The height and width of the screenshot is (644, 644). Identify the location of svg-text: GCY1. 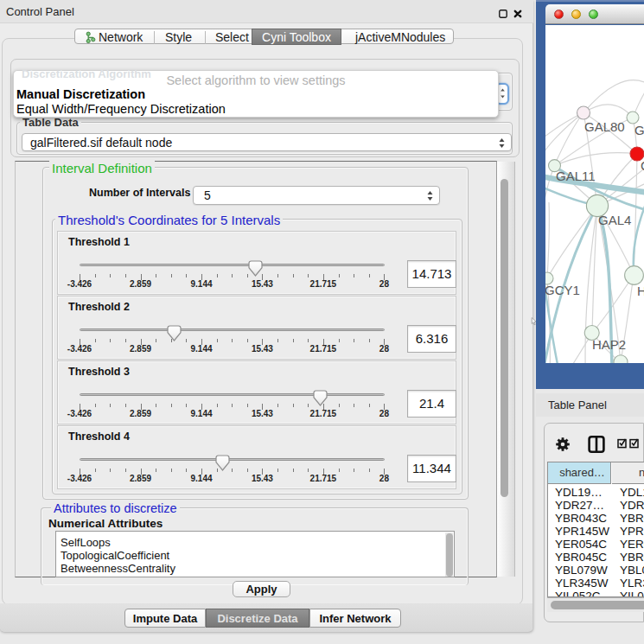
(563, 290).